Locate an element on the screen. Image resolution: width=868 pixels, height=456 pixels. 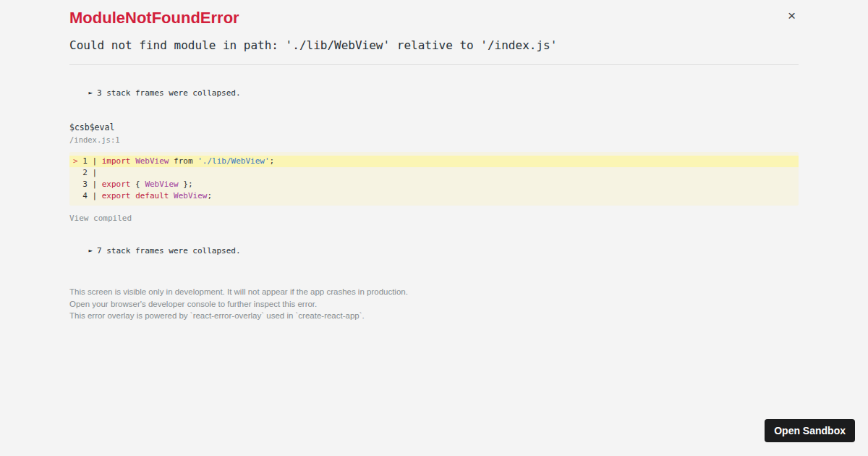
code-line: 3 | export { WebView }; is located at coordinates (434, 185).